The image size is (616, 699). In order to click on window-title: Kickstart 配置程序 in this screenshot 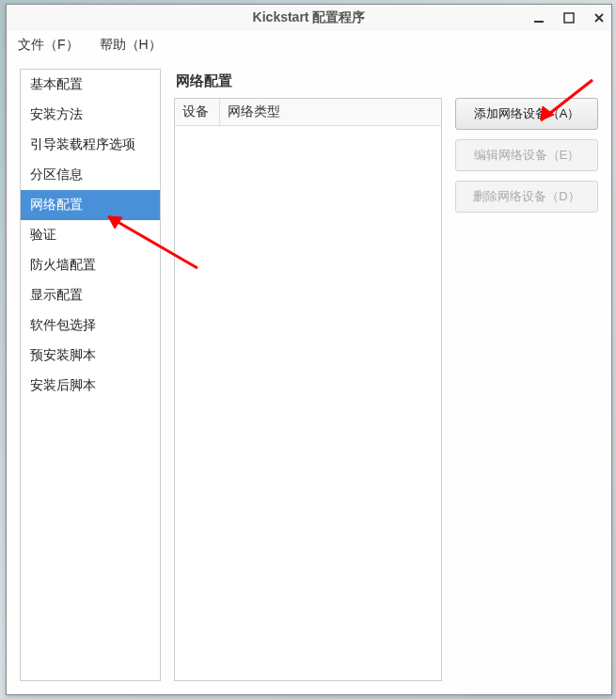, I will do `click(309, 18)`.